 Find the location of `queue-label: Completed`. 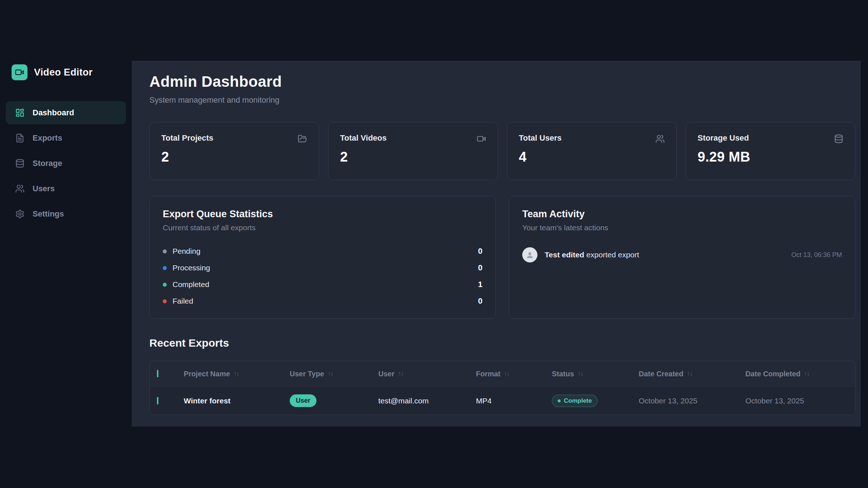

queue-label: Completed is located at coordinates (191, 284).